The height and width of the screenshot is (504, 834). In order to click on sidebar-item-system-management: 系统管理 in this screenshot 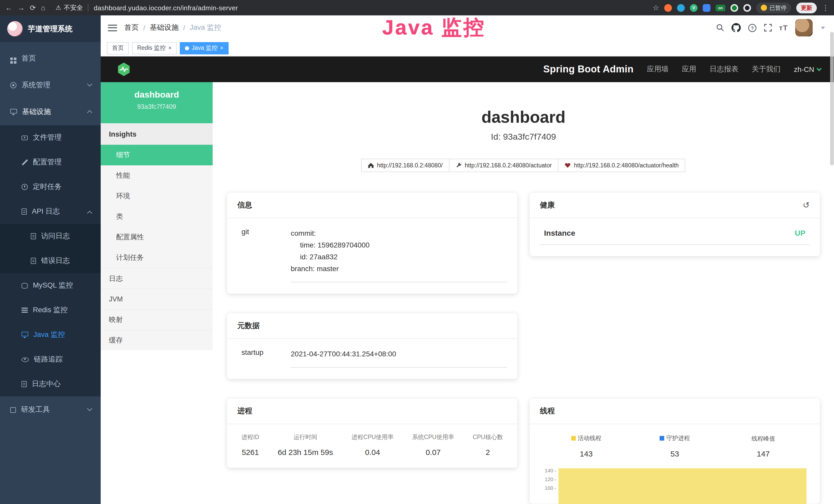, I will do `click(50, 85)`.